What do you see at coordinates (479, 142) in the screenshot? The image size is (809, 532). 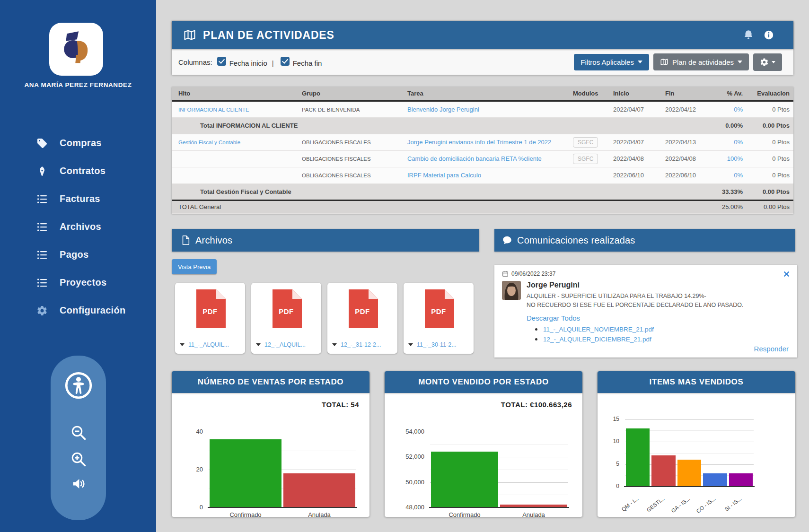 I see `tarea-link: Jorge Perugini envianos info del Trimest…` at bounding box center [479, 142].